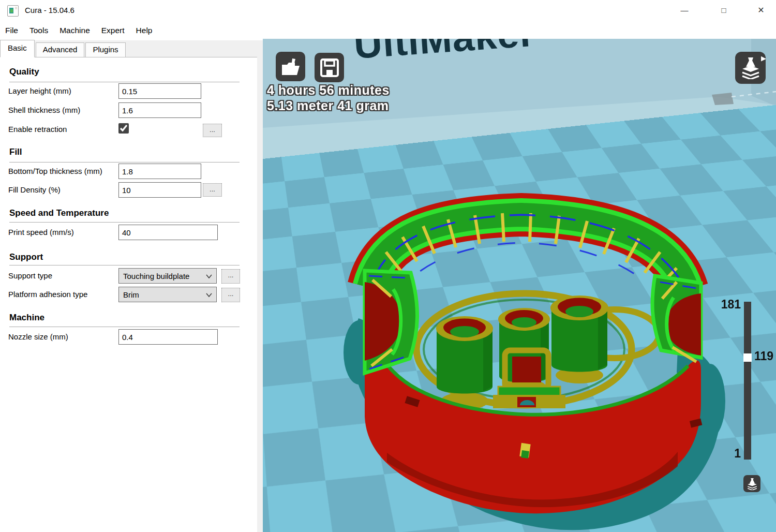  What do you see at coordinates (55, 171) in the screenshot?
I see `bottom-top-thickness-label: Bottom/Top thickness (mm)` at bounding box center [55, 171].